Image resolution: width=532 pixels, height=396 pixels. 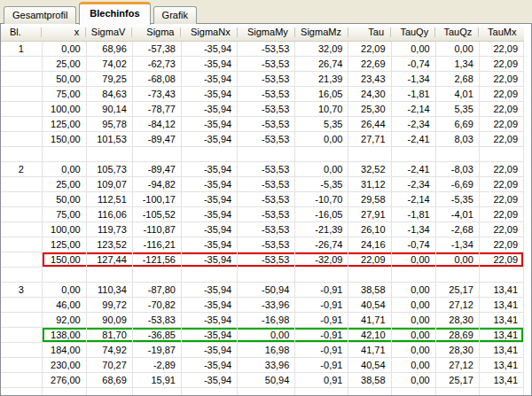 What do you see at coordinates (64, 32) in the screenshot?
I see `column-header-x: x` at bounding box center [64, 32].